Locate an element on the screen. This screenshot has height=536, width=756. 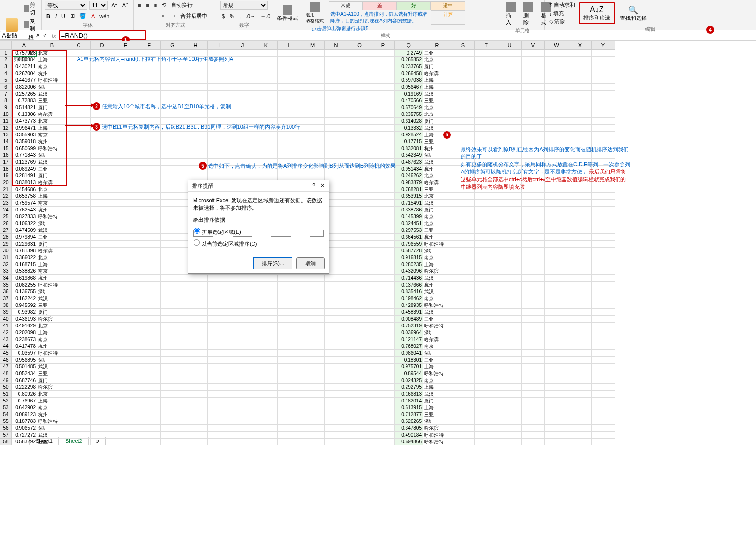
find-select-button: 🔍 查找和选择 is located at coordinates (634, 14).